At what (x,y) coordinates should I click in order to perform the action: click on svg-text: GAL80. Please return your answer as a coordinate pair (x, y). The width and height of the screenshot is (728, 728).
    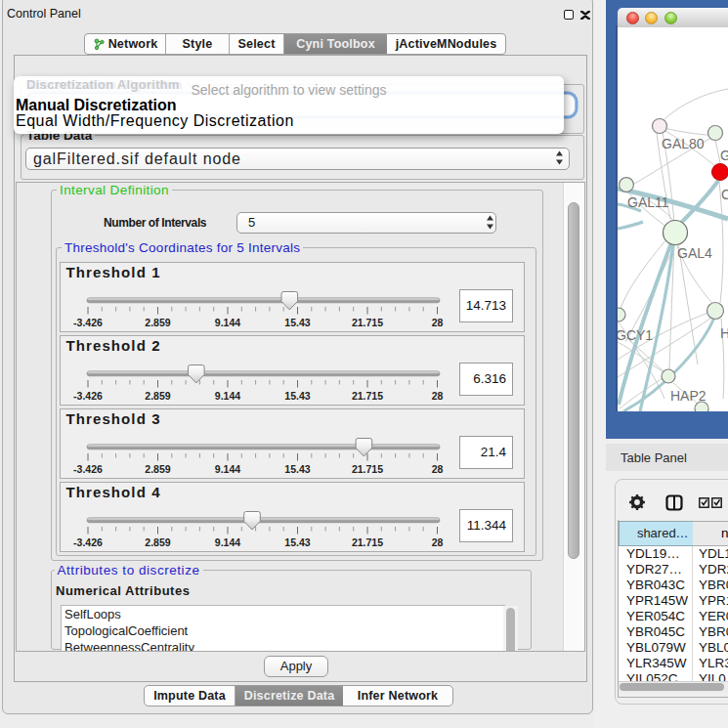
    Looking at the image, I should click on (683, 144).